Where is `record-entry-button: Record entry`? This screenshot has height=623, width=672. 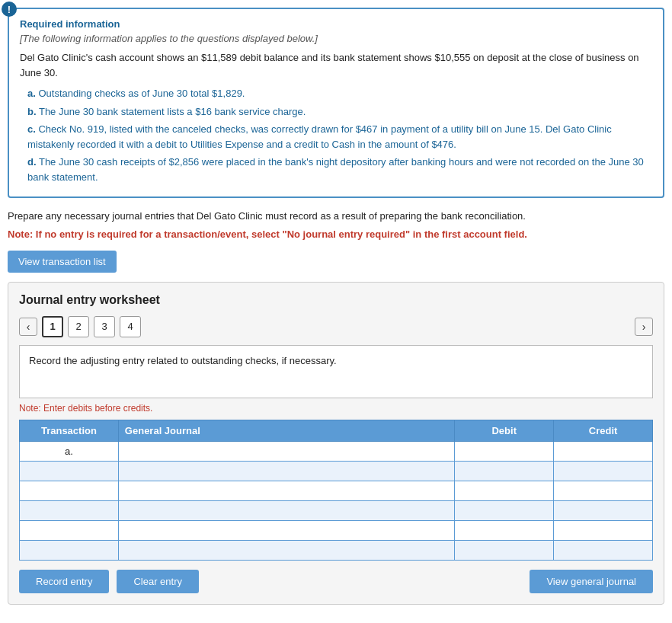 record-entry-button: Record entry is located at coordinates (64, 582).